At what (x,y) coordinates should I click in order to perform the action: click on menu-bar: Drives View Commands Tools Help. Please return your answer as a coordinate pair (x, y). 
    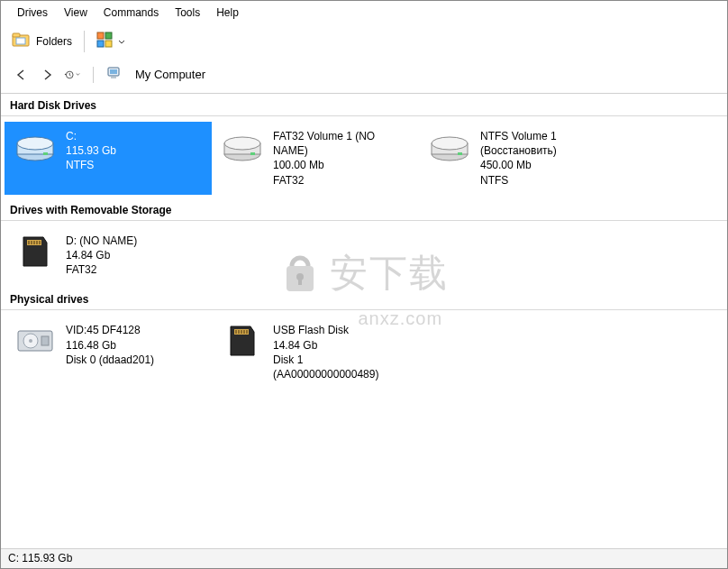
    Looking at the image, I should click on (364, 13).